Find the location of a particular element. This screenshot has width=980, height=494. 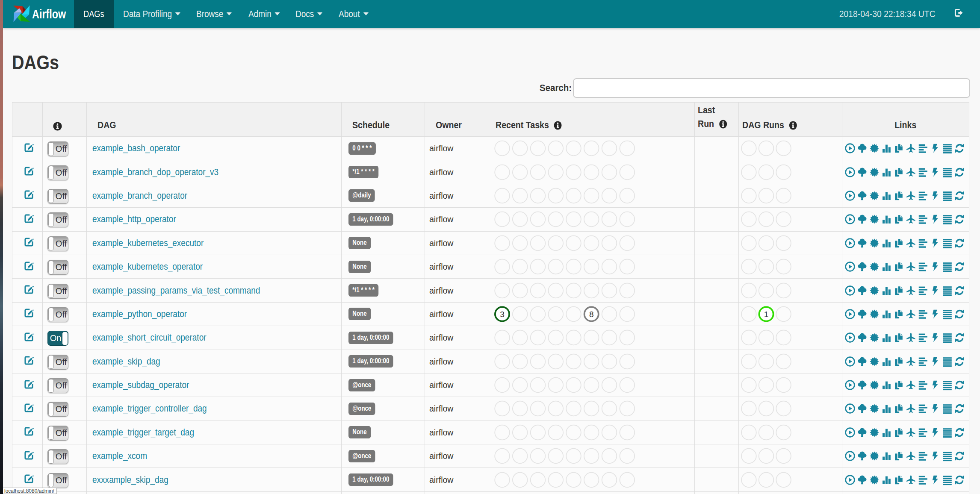

svg-text: 1 is located at coordinates (766, 314).